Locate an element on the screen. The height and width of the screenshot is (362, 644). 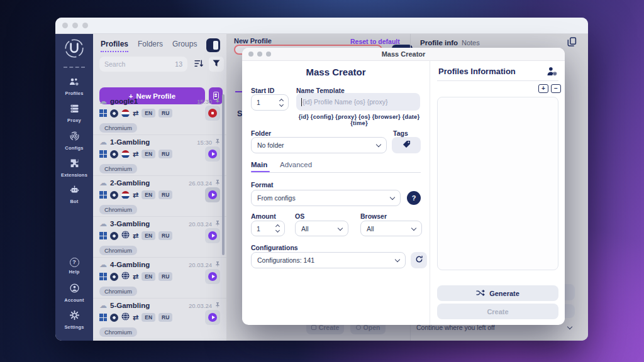
browser-select: All is located at coordinates (391, 229).